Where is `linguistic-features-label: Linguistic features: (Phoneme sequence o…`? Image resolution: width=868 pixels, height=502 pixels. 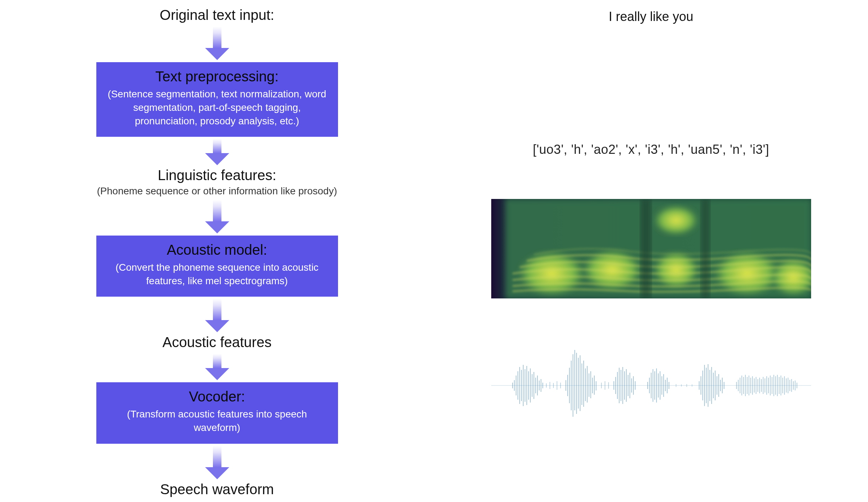 linguistic-features-label: Linguistic features: (Phoneme sequence o… is located at coordinates (217, 183).